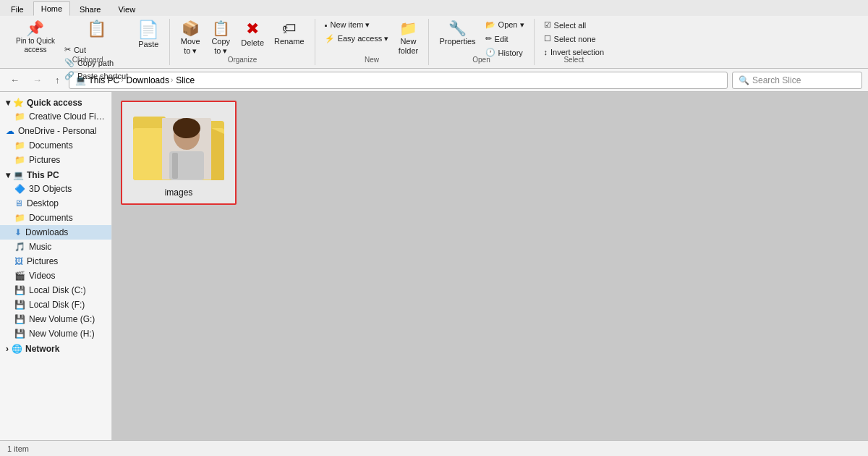 The height and width of the screenshot is (456, 868). I want to click on creative-cloud-icon: 📁, so click(20, 117).